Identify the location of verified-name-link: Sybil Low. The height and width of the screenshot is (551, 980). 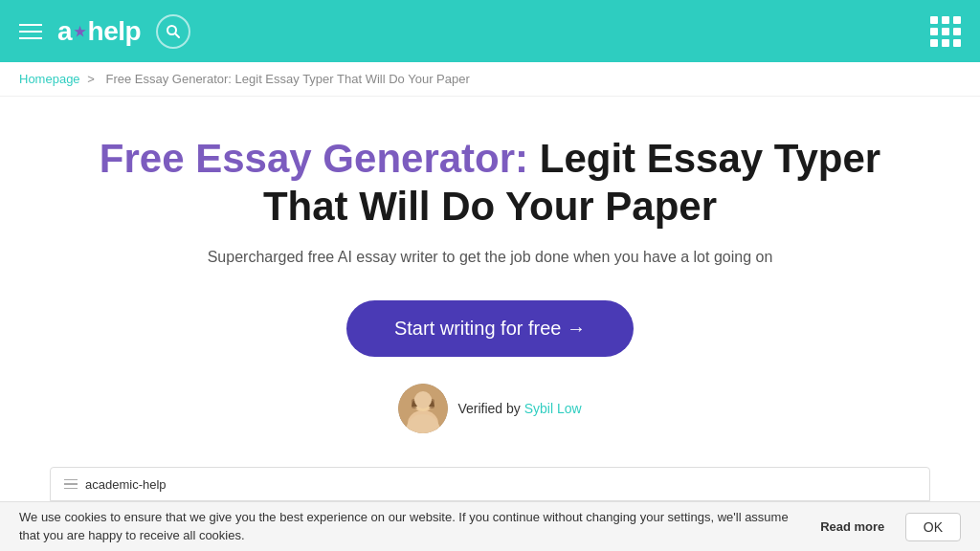
(553, 408).